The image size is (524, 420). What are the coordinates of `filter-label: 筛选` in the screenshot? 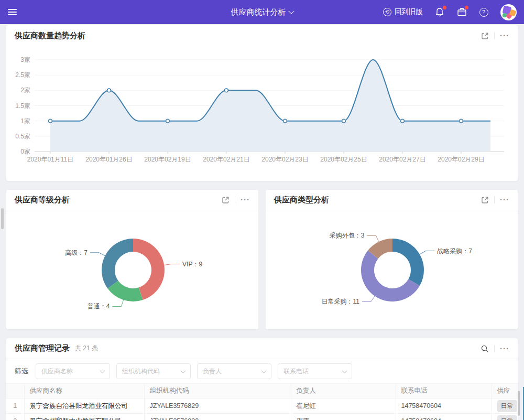 It's located at (21, 371).